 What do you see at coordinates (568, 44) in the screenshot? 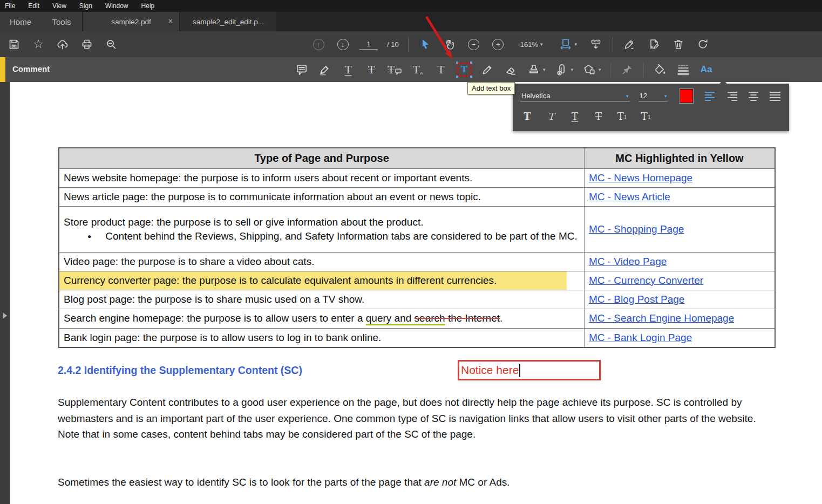
I see `fit-width-button: ▾` at bounding box center [568, 44].